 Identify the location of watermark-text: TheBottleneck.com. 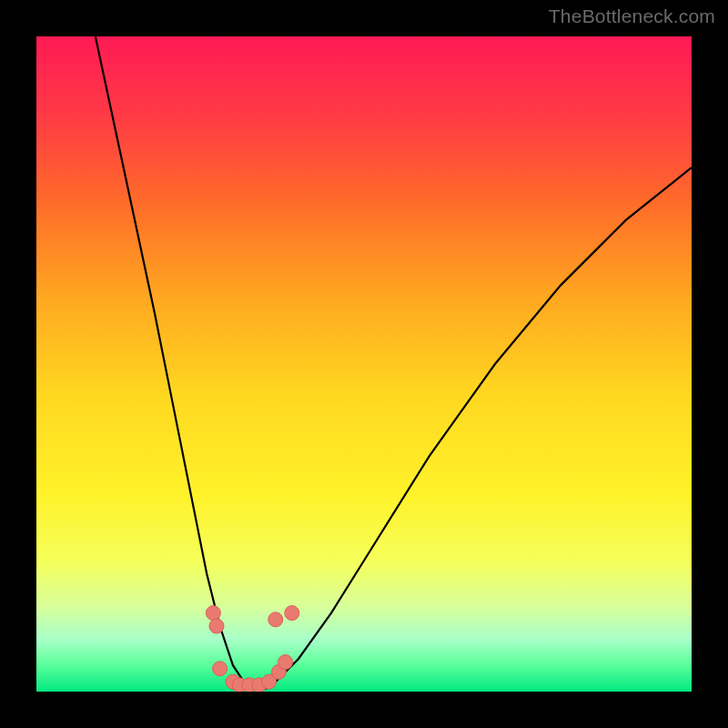
(632, 16).